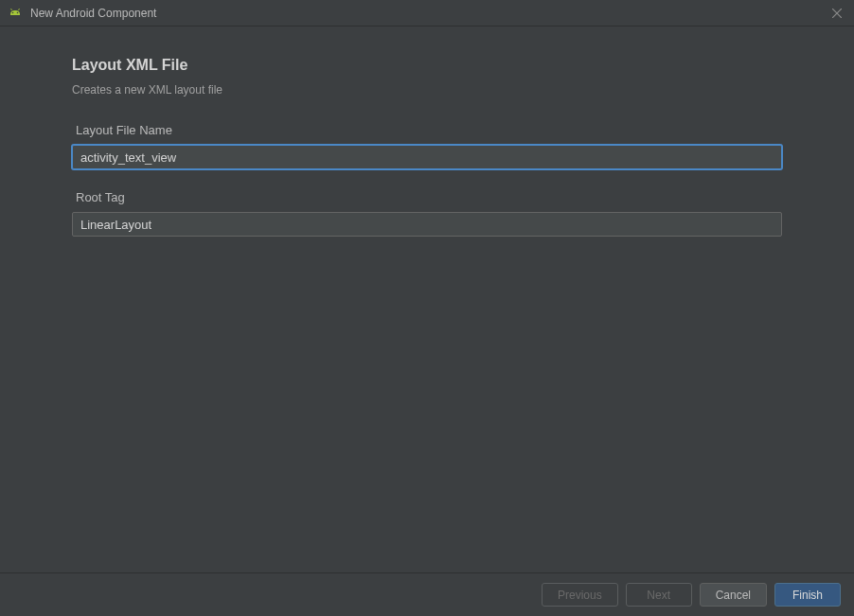 This screenshot has height=616, width=854. Describe the element at coordinates (427, 13) in the screenshot. I see `title-bar: New Android Component` at that location.